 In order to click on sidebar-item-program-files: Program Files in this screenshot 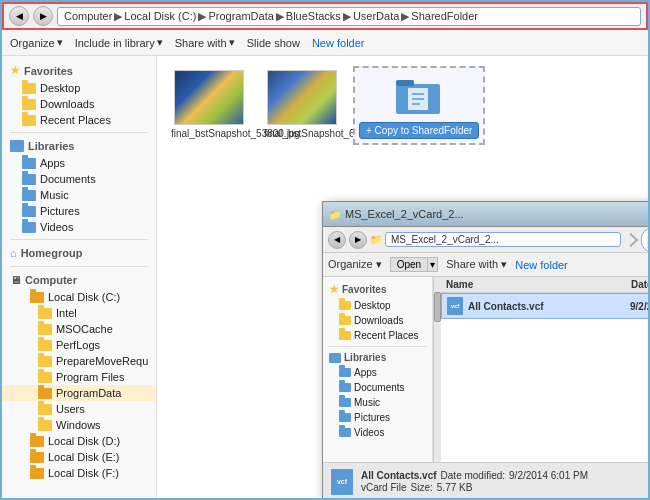, I will do `click(79, 377)`.